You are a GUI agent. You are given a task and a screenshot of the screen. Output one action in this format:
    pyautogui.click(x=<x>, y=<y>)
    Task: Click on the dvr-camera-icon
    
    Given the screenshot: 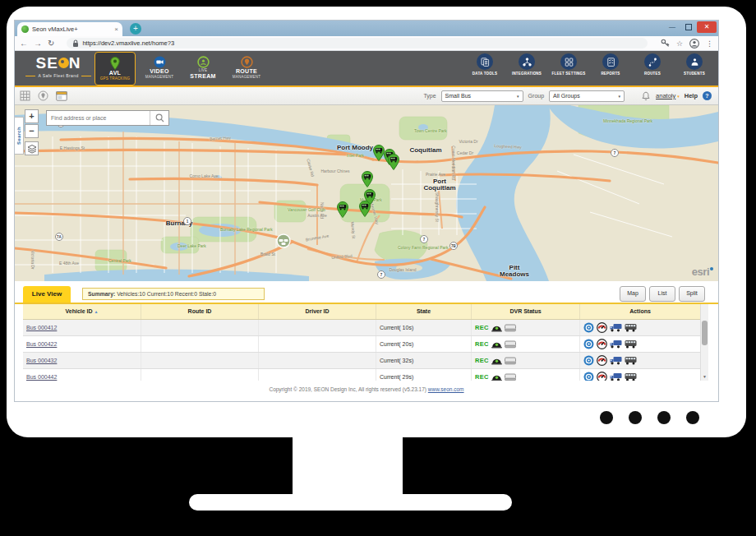 What is the action you would take?
    pyautogui.click(x=496, y=361)
    